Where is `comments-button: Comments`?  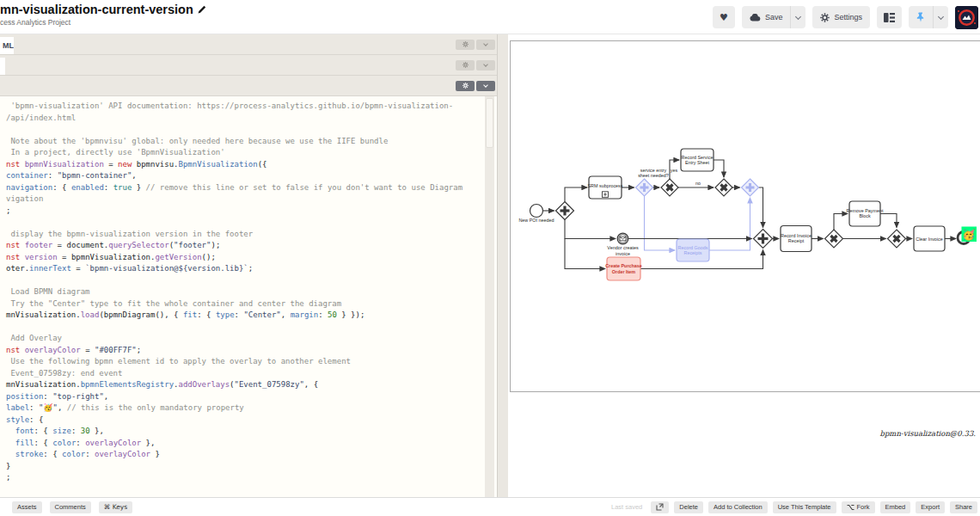 comments-button: Comments is located at coordinates (70, 507).